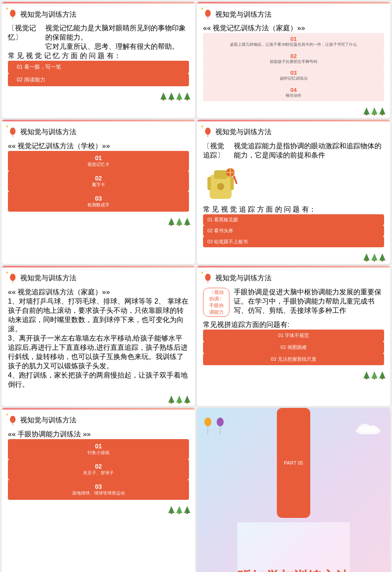 The image size is (392, 572). Describe the element at coordinates (98, 165) in the screenshot. I see `step-text-1: 视觉记忆卡` at that location.